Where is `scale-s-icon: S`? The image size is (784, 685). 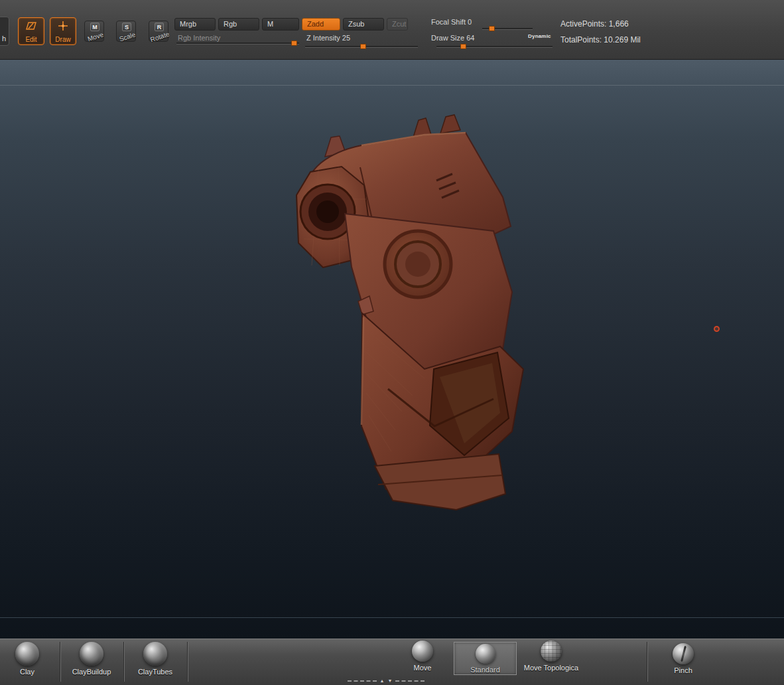
scale-s-icon: S is located at coordinates (127, 27).